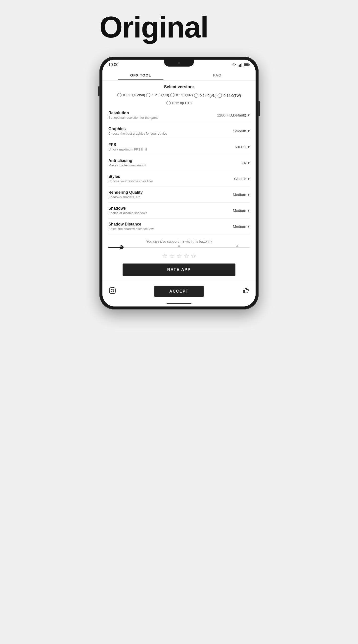 This screenshot has height=644, width=358. I want to click on fps-value: 60FPS, so click(240, 147).